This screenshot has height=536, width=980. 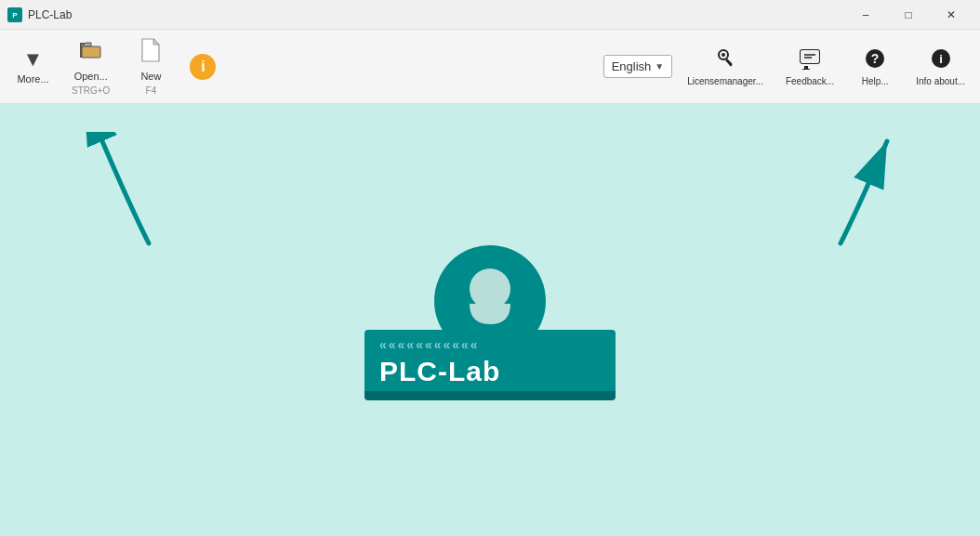 What do you see at coordinates (151, 52) in the screenshot?
I see `new-icon` at bounding box center [151, 52].